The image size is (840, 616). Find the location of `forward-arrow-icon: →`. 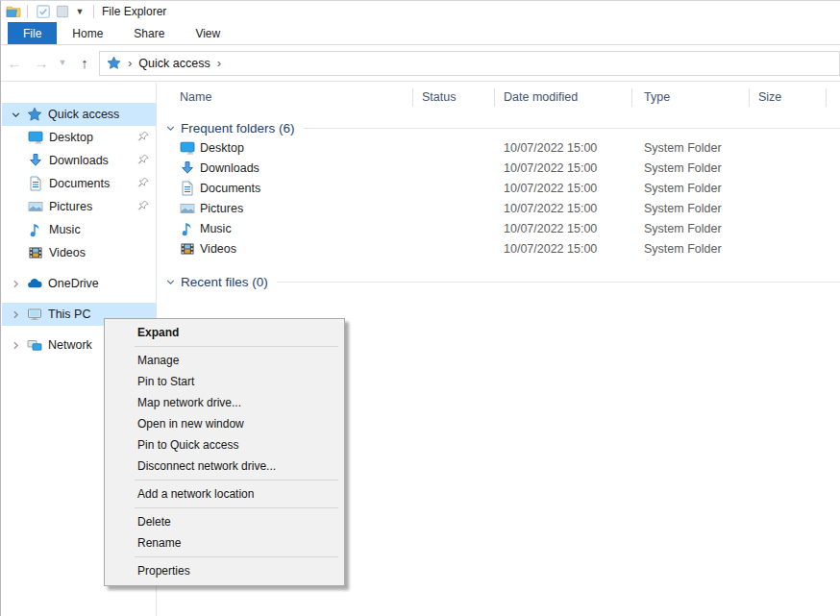

forward-arrow-icon: → is located at coordinates (41, 63).